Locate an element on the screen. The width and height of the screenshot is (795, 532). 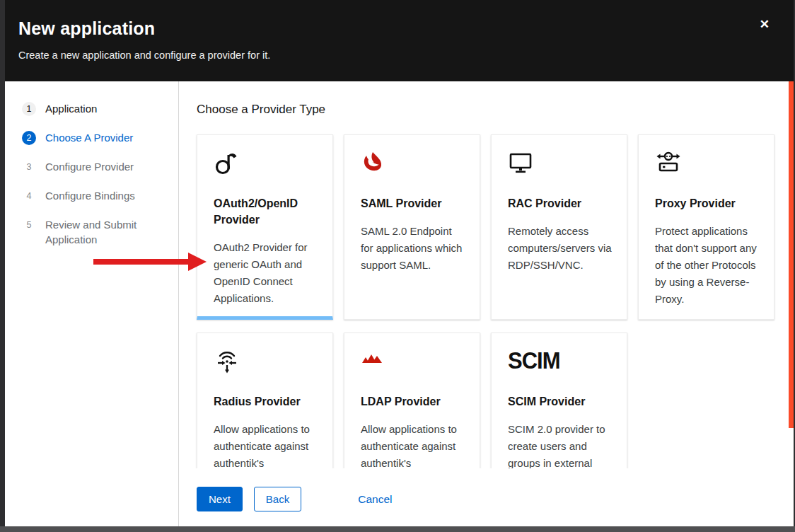
next-button: Next is located at coordinates (219, 499).